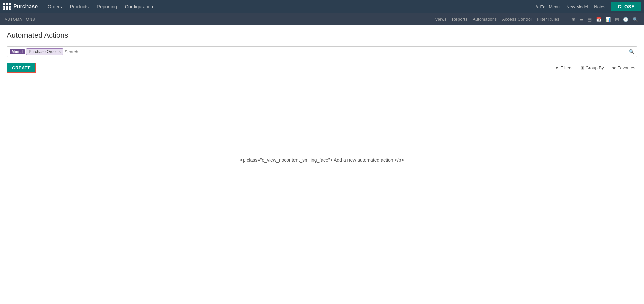  I want to click on calendar-view-icon: 📅, so click(599, 19).